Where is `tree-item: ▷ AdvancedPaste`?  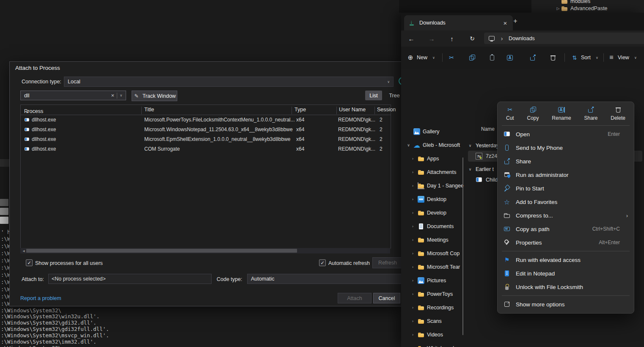 tree-item: ▷ AdvancedPaste is located at coordinates (588, 8).